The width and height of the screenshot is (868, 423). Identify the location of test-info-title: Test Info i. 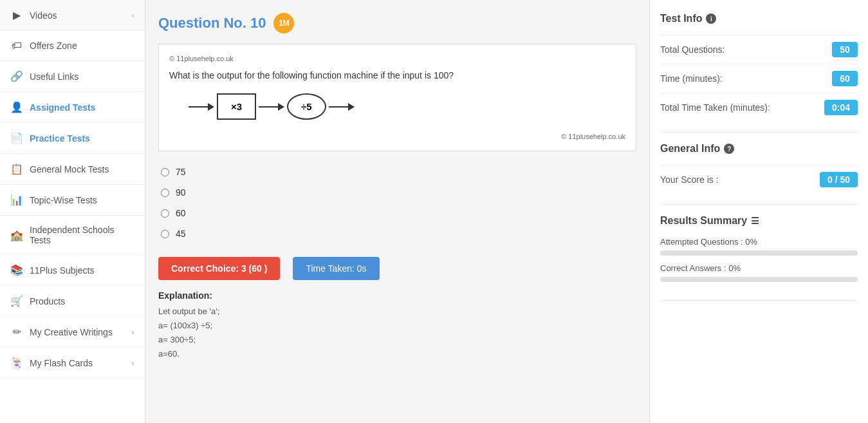
(759, 19).